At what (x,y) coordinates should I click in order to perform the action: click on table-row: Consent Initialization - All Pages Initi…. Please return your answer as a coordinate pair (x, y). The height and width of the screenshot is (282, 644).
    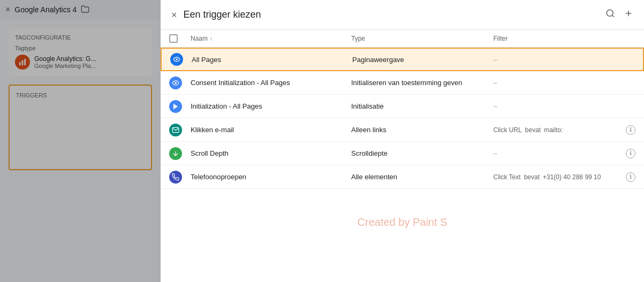
    Looking at the image, I should click on (403, 83).